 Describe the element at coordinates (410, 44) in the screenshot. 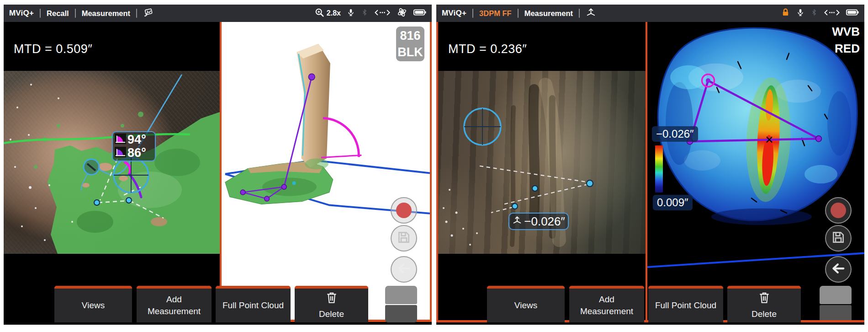

I see `image-view-chip: 816 BLK` at that location.